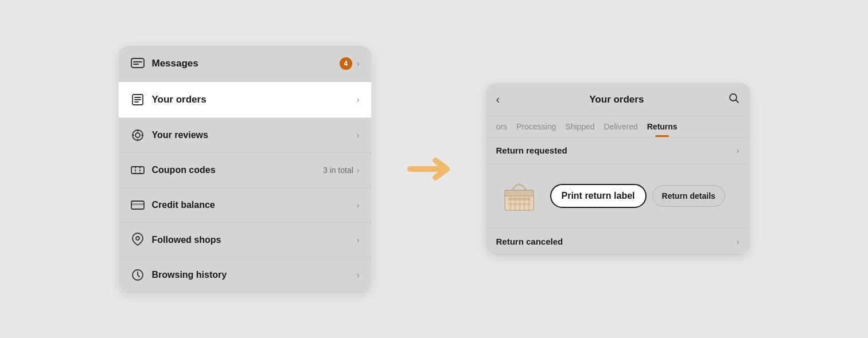 This screenshot has width=868, height=338. Describe the element at coordinates (536, 127) in the screenshot. I see `tab-processing: Processing` at that location.